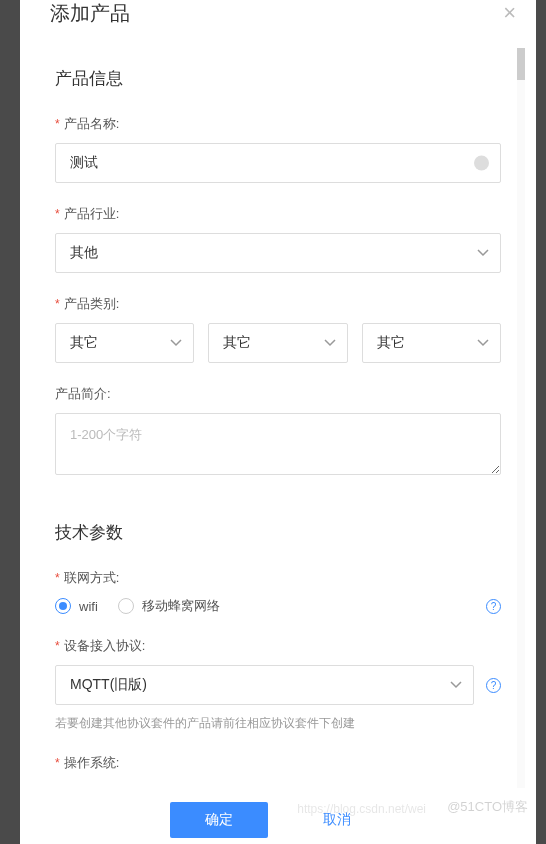 The height and width of the screenshot is (844, 546). I want to click on input-wrap-product-name, so click(278, 163).